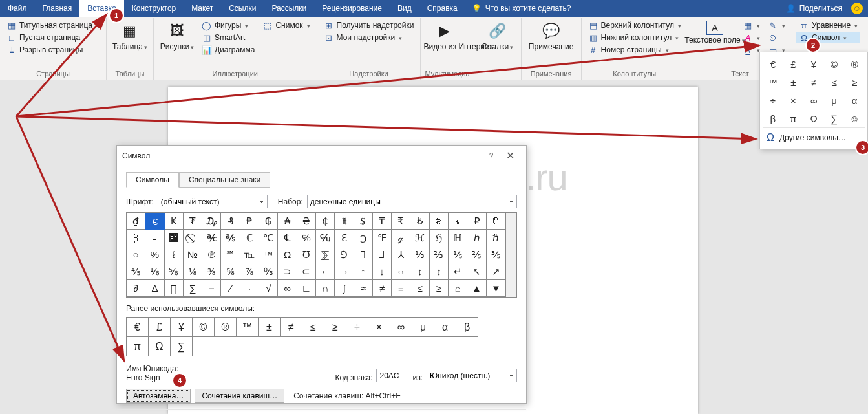 The image size is (868, 414). What do you see at coordinates (230, 289) in the screenshot?
I see `symbol-cell: ∕` at bounding box center [230, 289].